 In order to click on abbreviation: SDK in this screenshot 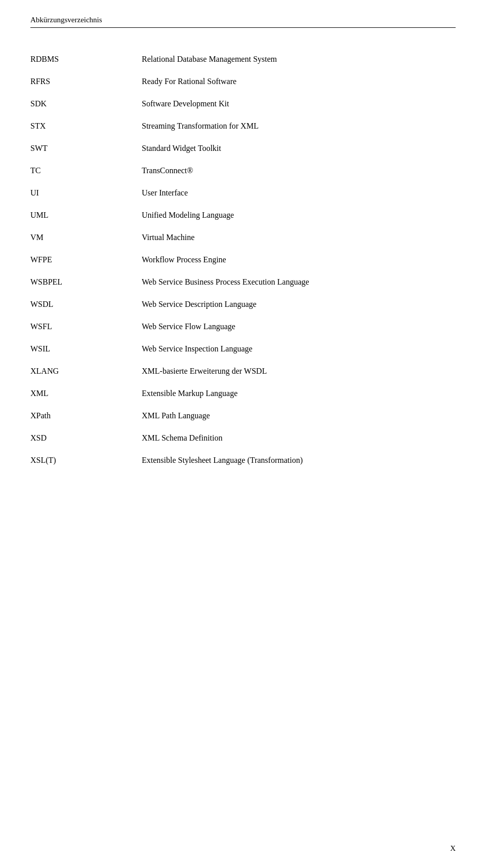, I will do `click(86, 104)`.